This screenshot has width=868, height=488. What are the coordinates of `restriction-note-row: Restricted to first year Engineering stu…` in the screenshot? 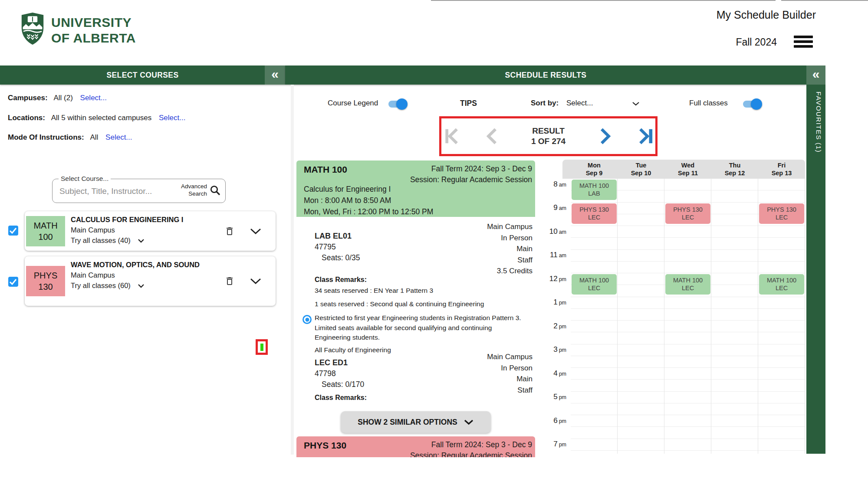 It's located at (413, 334).